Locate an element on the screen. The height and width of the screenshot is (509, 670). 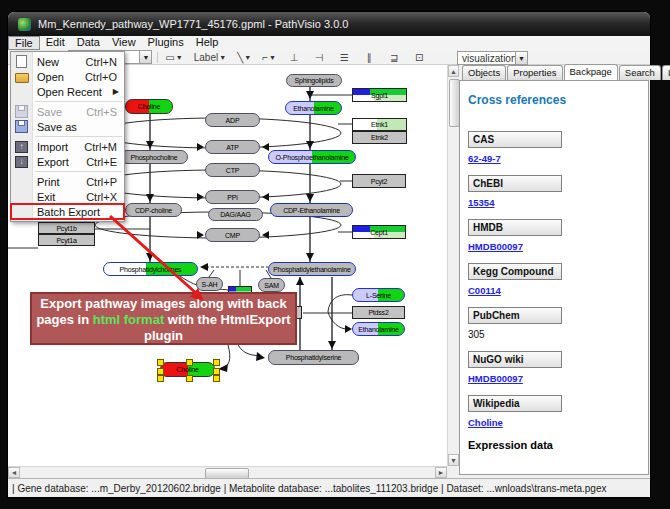
node-atp: ATP is located at coordinates (232, 147).